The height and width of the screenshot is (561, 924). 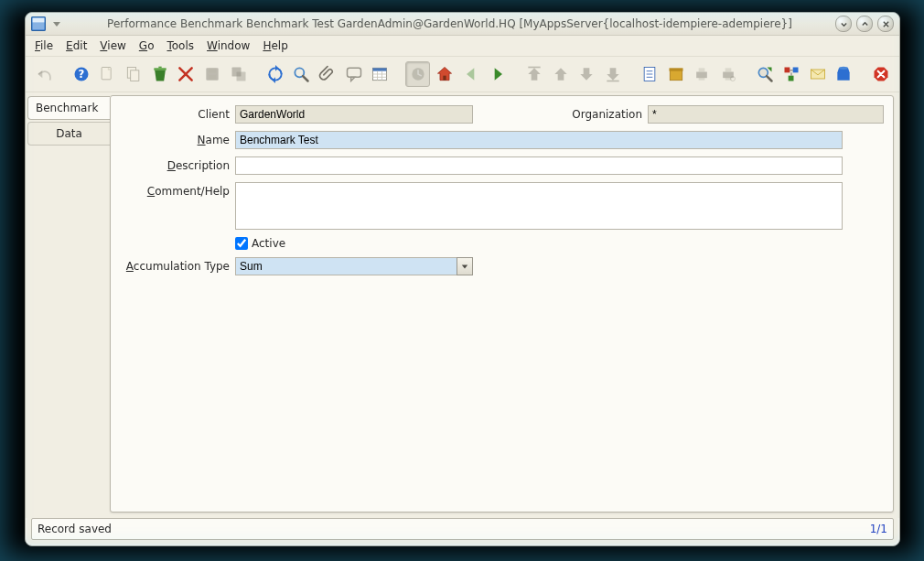 What do you see at coordinates (238, 74) in the screenshot?
I see `save-create-button` at bounding box center [238, 74].